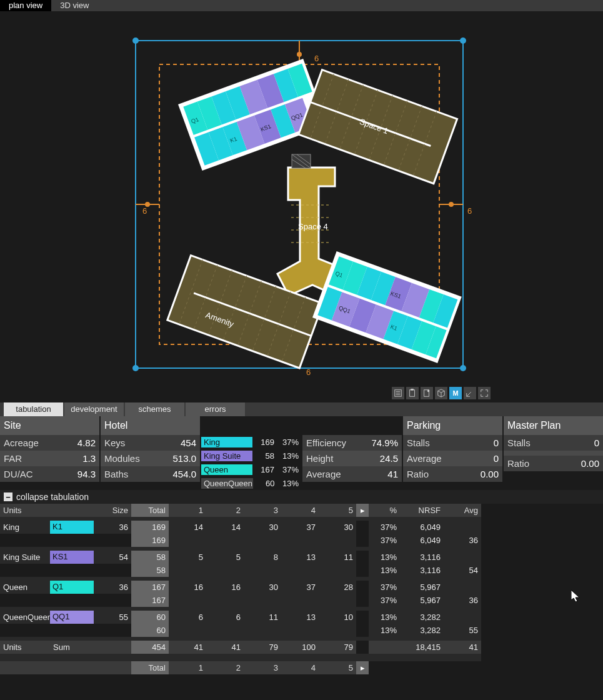 The image size is (603, 700). I want to click on summary-master: Master Plan Stalls0 Ratio0.00, so click(554, 453).